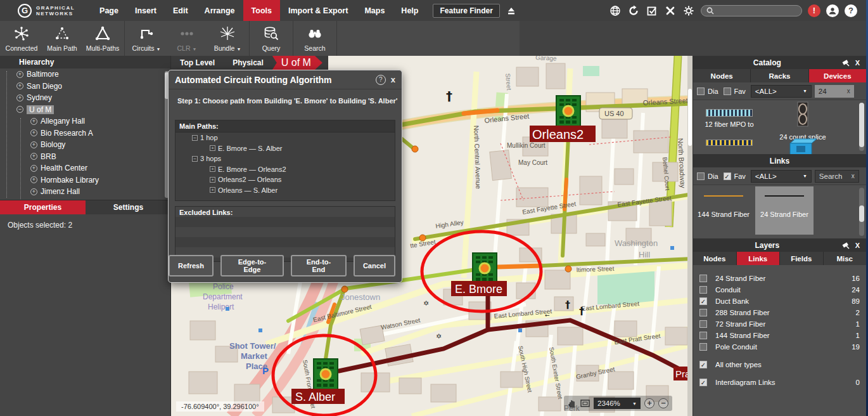  I want to click on link-item-24-strand: 24 Strand Fiber, so click(784, 211).